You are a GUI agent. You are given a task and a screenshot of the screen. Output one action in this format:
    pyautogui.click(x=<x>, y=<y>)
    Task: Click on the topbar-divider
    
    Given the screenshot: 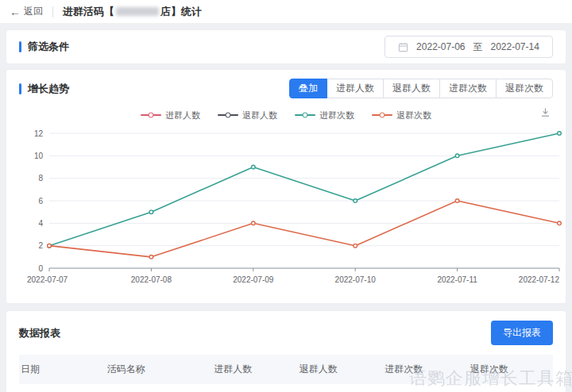 What is the action you would take?
    pyautogui.click(x=52, y=12)
    